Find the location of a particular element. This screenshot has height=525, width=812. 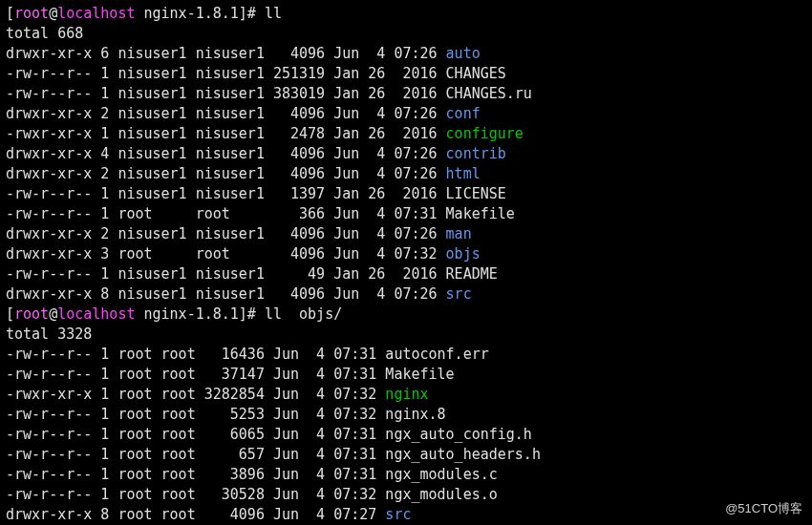

list-row: drwxr-xr-x 8 root root 4096 Jun 4 07:27 … is located at coordinates (208, 514).